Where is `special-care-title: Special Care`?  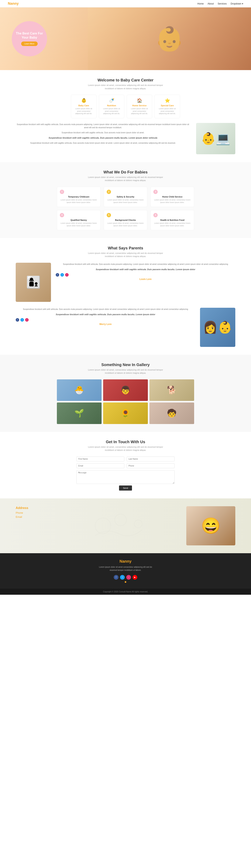
special-care-title: Special Care is located at coordinates (167, 106).